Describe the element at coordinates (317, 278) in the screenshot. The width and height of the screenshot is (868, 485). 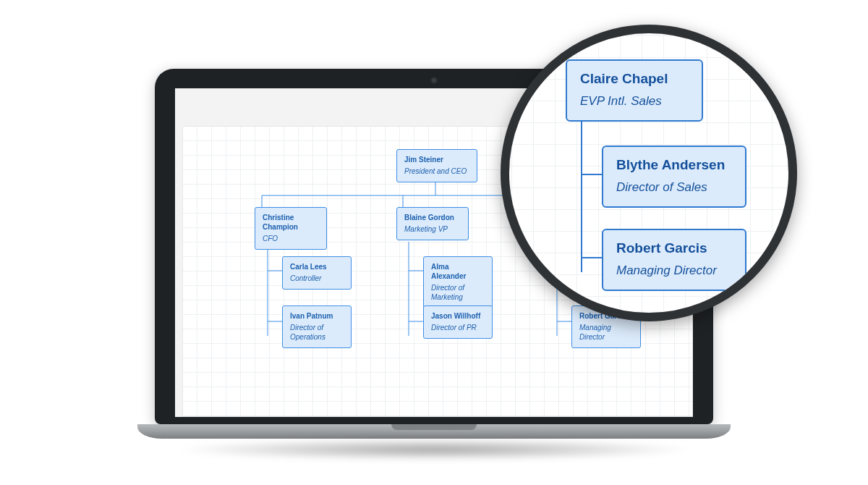
I see `org-node-title: Controller` at that location.